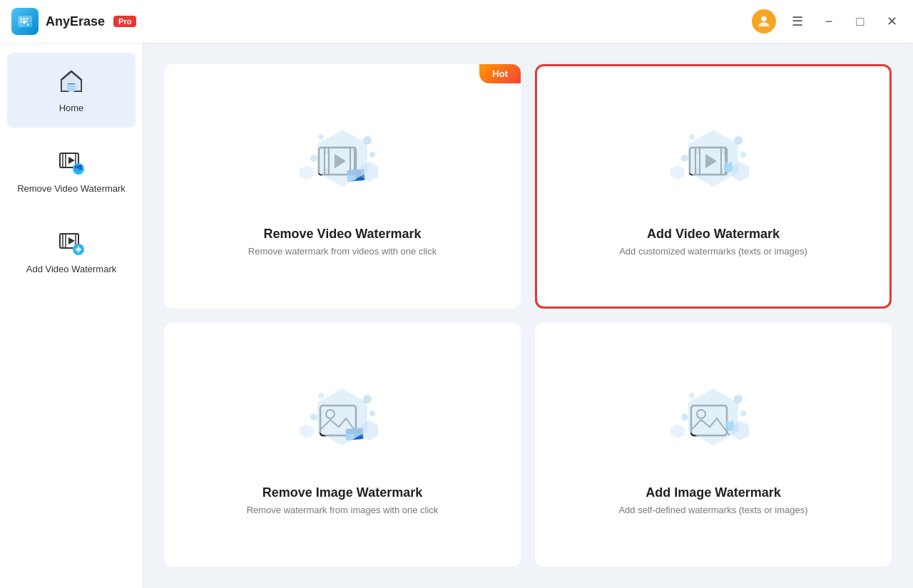 The height and width of the screenshot is (588, 913). What do you see at coordinates (713, 424) in the screenshot?
I see `card-add-image-icon-area` at bounding box center [713, 424].